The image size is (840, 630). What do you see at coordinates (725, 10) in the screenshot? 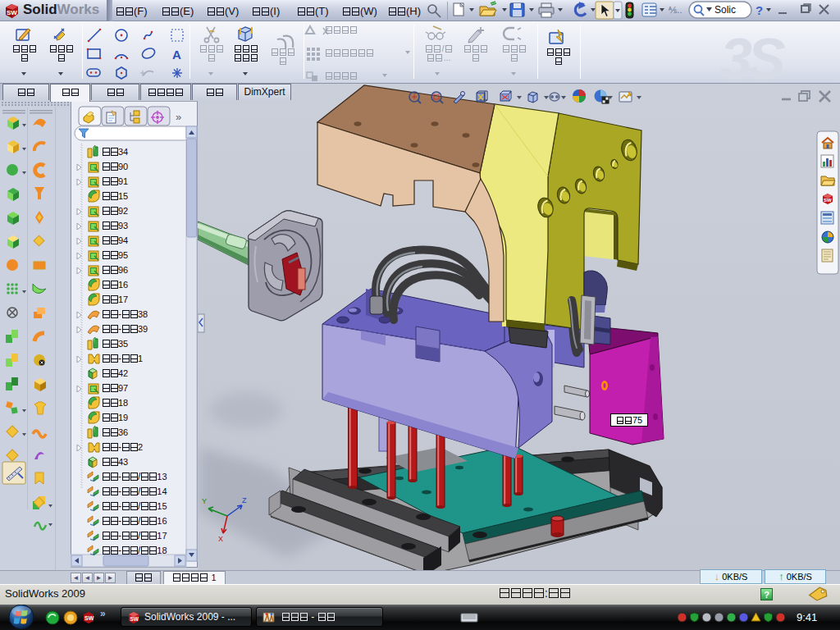
I see `svg-text: Solic` at bounding box center [725, 10].